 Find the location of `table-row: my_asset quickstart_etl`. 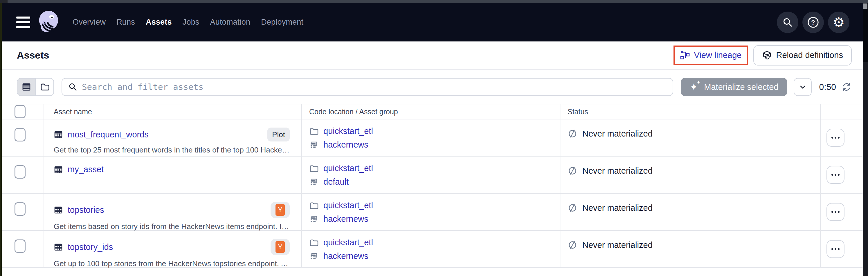

table-row: my_asset quickstart_etl is located at coordinates (432, 175).